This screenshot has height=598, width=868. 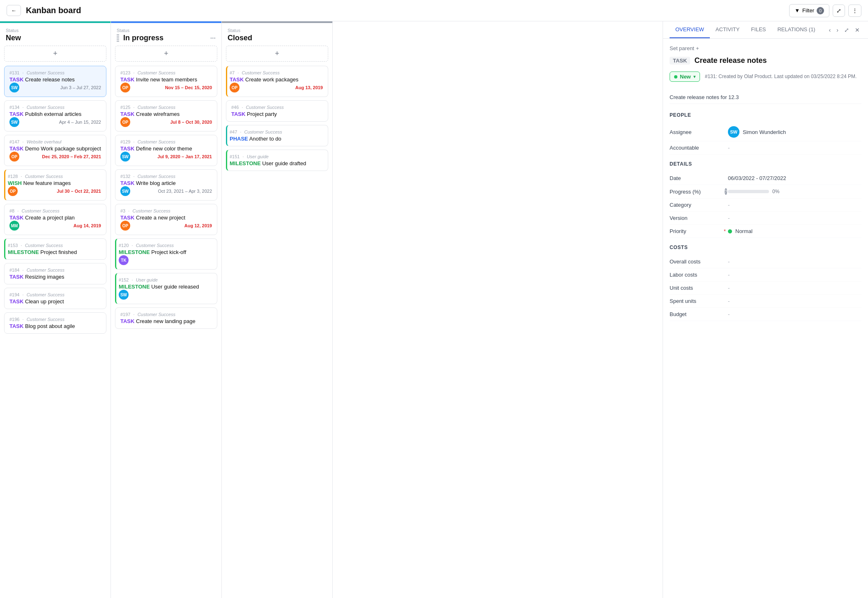 What do you see at coordinates (277, 53) in the screenshot?
I see `add-card-button-closed: +` at bounding box center [277, 53].